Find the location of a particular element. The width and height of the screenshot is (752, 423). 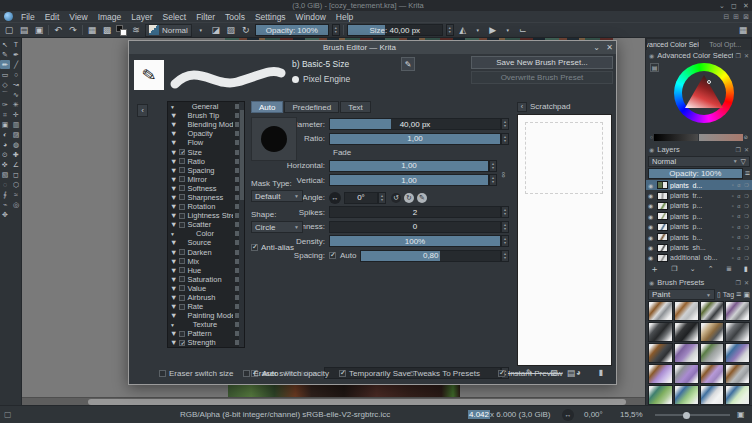

color-sampler-tool: ◐ is located at coordinates (5, 134).